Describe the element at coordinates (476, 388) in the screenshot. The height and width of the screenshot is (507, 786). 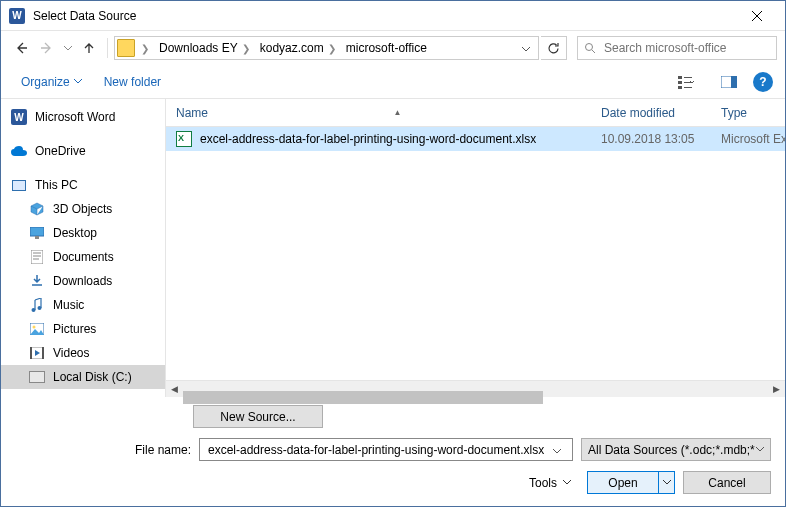
I see `horizontal-scrollbar: ◀ ▶` at that location.